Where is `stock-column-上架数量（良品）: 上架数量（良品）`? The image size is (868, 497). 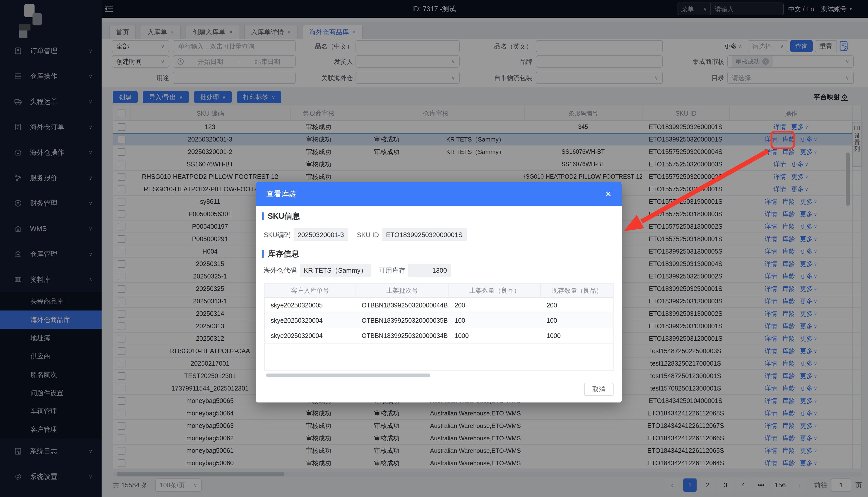 stock-column-上架数量（良品）: 上架数量（良品） is located at coordinates (495, 290).